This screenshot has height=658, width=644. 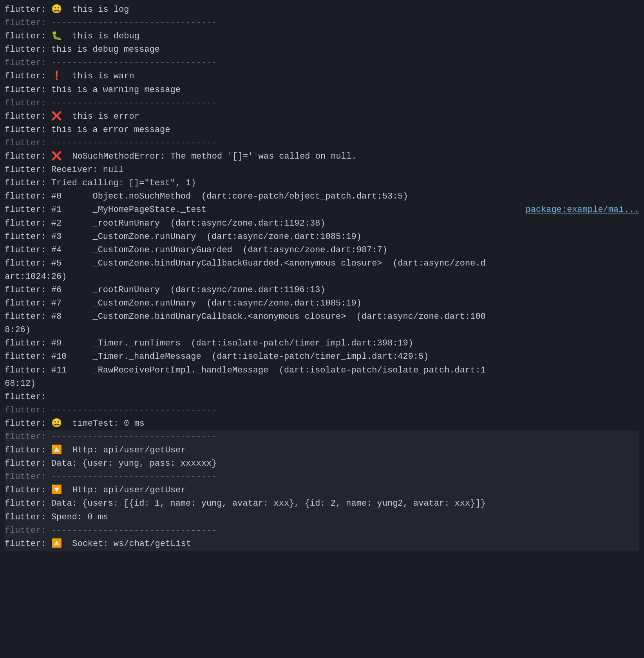 I want to click on log-line-2: flutter: -------------------------------…, so click(x=322, y=23).